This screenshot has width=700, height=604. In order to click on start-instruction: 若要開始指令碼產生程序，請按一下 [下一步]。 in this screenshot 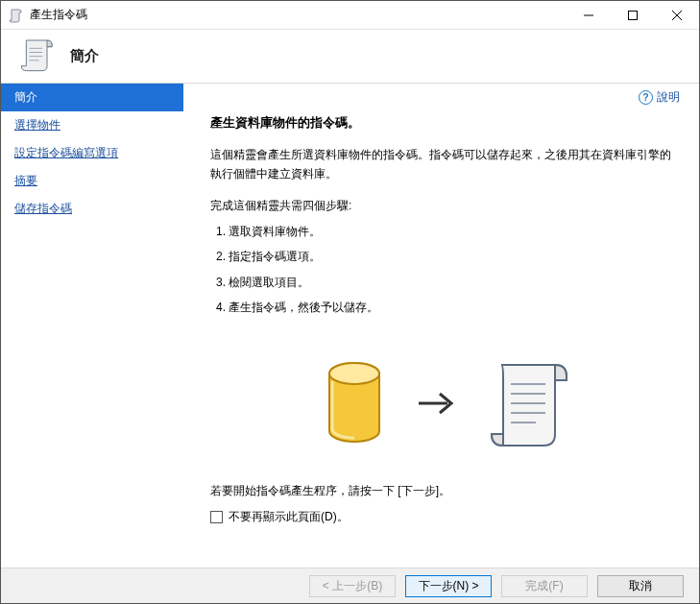, I will do `click(446, 492)`.